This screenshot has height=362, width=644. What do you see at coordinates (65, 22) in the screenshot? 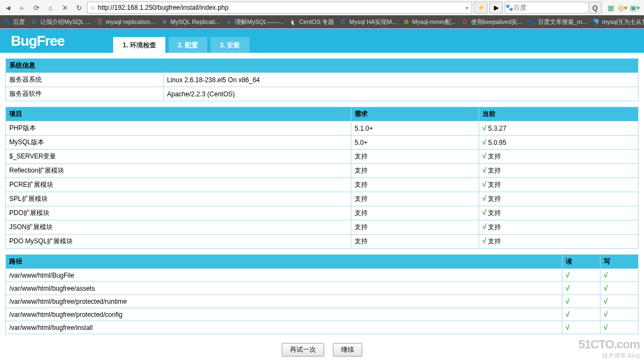
I see `bookmark-label: 让我介绍MySQL ...` at bounding box center [65, 22].